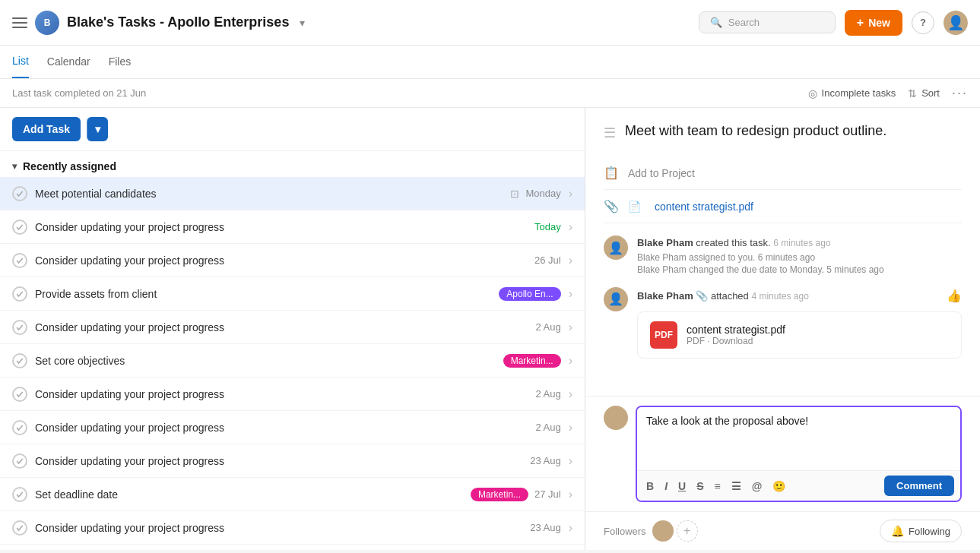 The width and height of the screenshot is (980, 553). I want to click on task-row: Consider updating your project progressT…, so click(292, 227).